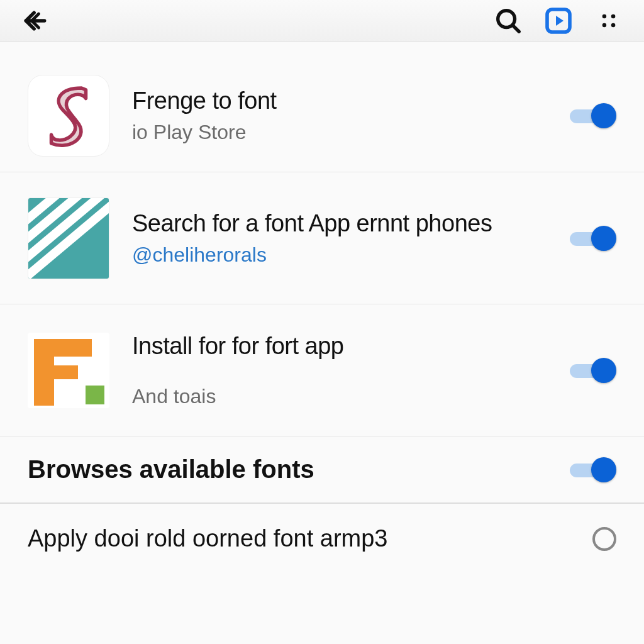 The image size is (644, 644). Describe the element at coordinates (322, 538) in the screenshot. I see `apply-font-row: Apply dooi rold oorned font armp3` at that location.